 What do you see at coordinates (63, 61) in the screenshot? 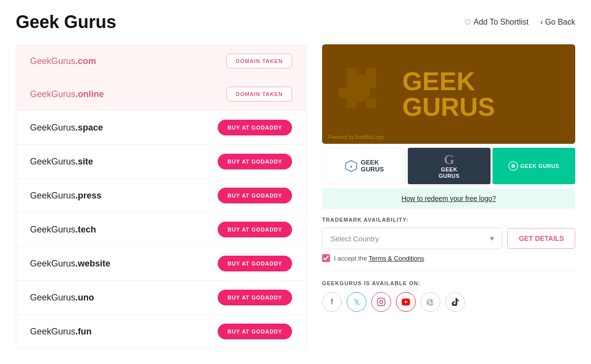
I see `domain-name: GeekGurus.com` at bounding box center [63, 61].